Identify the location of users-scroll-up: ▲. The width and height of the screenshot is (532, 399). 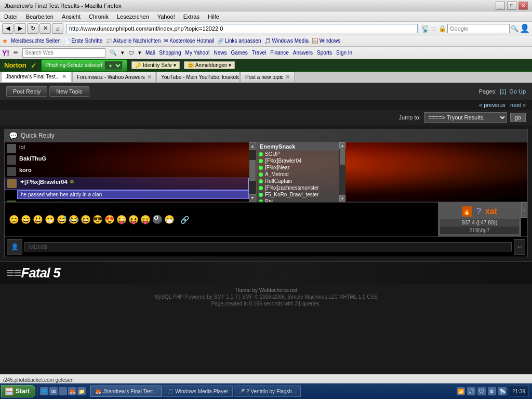
(342, 145).